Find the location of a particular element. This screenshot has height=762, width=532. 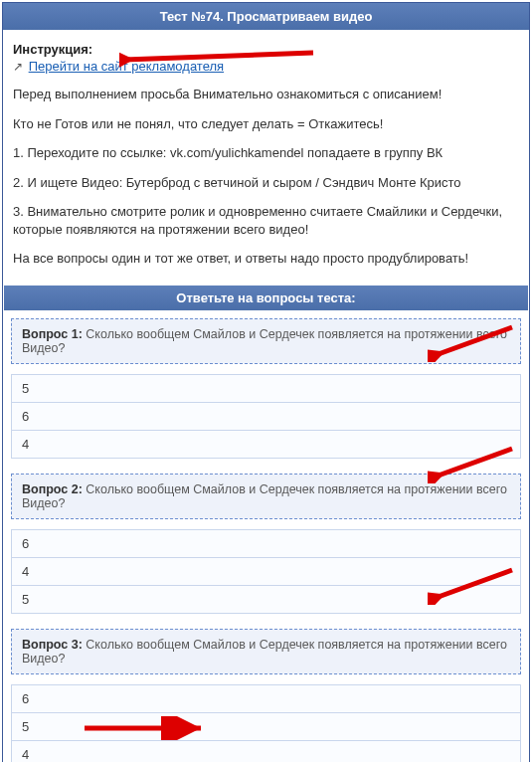

instruction-paragraph: 2. И ищете Видео: Бутерброд с ветчиной и… is located at coordinates (266, 183).